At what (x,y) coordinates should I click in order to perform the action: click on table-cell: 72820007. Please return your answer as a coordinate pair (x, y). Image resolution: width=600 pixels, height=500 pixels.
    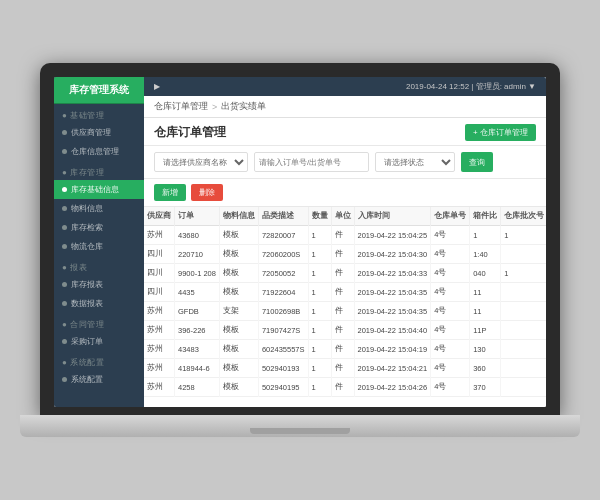
    Looking at the image, I should click on (283, 236).